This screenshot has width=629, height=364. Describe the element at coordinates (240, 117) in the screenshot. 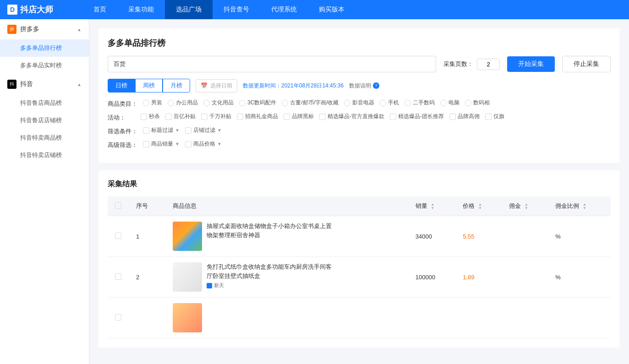

I see `cb-merchant` at that location.